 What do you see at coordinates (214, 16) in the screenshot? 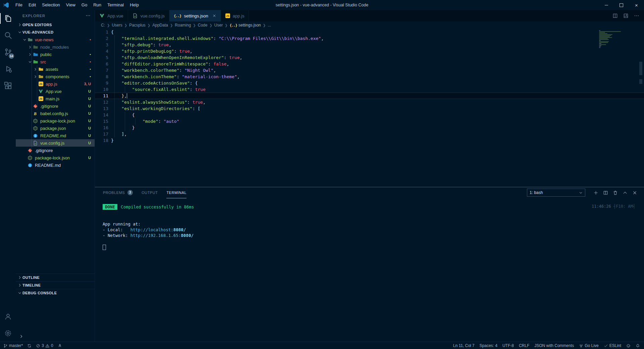
I see `tab-close-icon` at bounding box center [214, 16].